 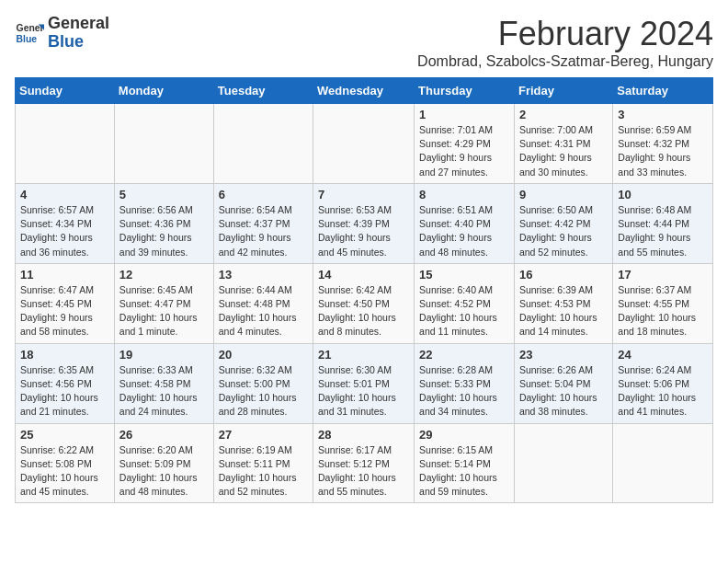 What do you see at coordinates (464, 274) in the screenshot?
I see `day-number: 15` at bounding box center [464, 274].